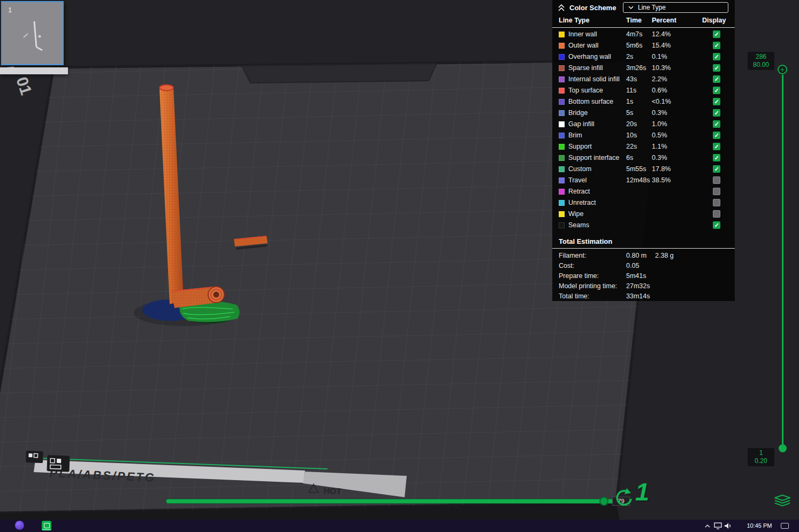 Image resolution: width=799 pixels, height=532 pixels. What do you see at coordinates (661, 46) in the screenshot?
I see `line-percent: 15.4%` at bounding box center [661, 46].